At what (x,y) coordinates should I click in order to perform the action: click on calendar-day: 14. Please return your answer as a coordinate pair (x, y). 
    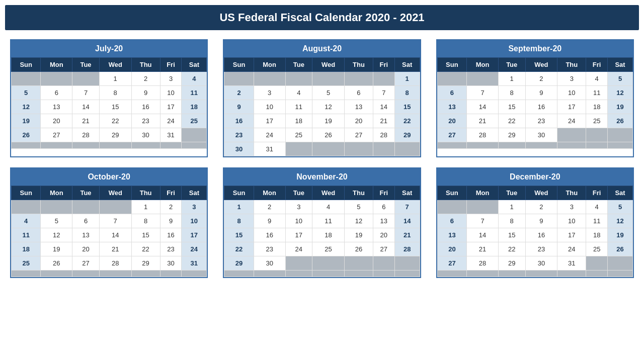
    Looking at the image, I should click on (483, 235).